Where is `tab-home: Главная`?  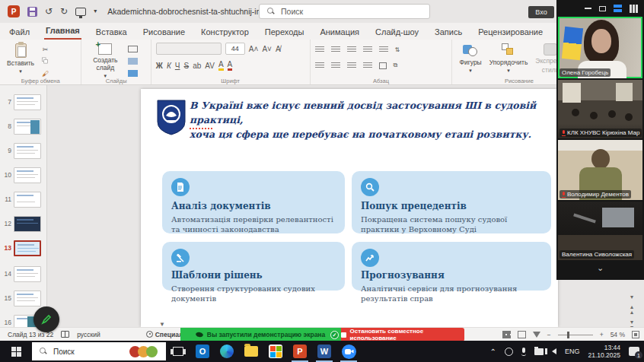 tab-home: Главная is located at coordinates (62, 32).